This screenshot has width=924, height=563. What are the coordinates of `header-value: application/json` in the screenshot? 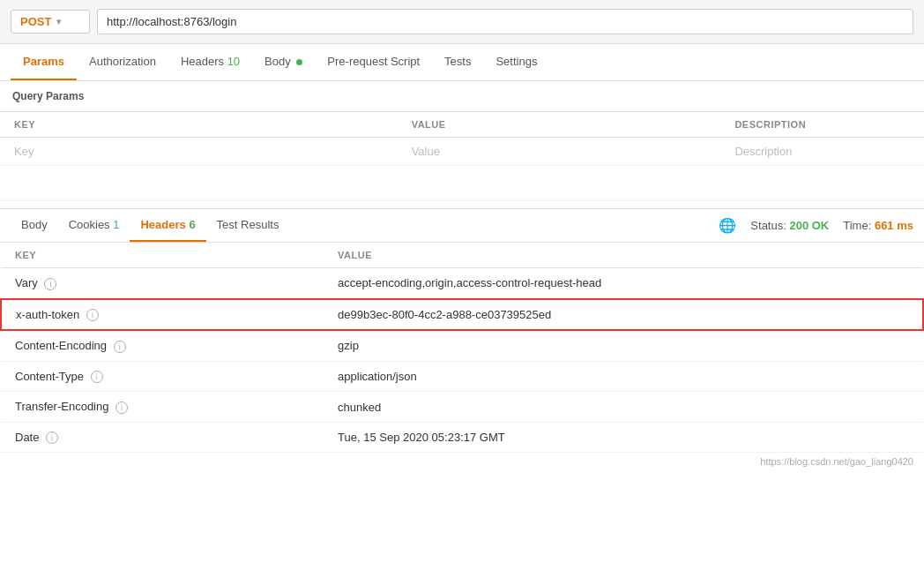 It's located at (623, 376).